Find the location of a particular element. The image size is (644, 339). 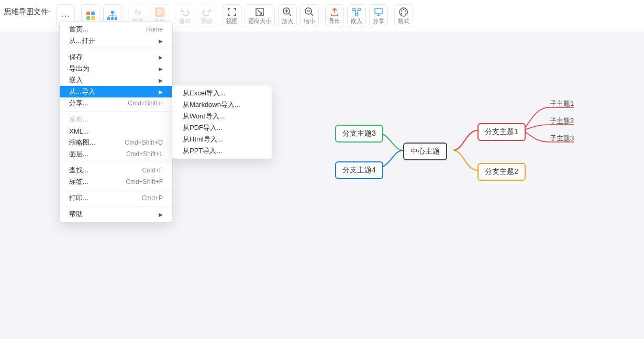

share-button: 分享 is located at coordinates (379, 16).